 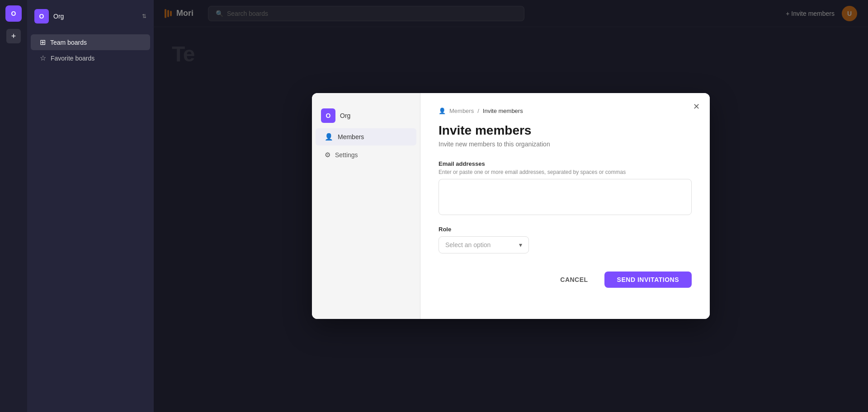 What do you see at coordinates (565, 131) in the screenshot?
I see `modal-title: Invite members` at bounding box center [565, 131].